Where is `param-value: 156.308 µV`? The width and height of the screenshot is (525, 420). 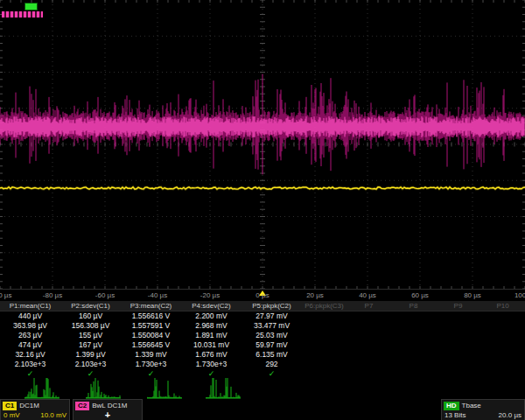
param-value: 156.308 µV is located at coordinates (91, 326).